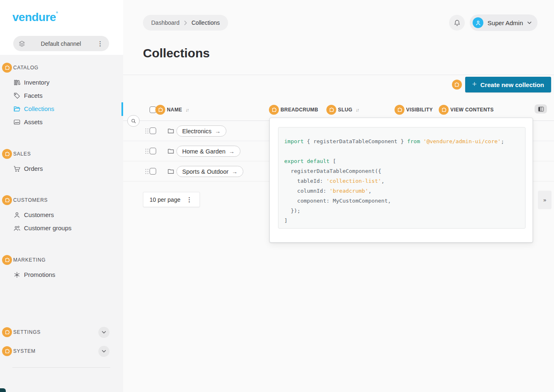  Describe the element at coordinates (62, 122) in the screenshot. I see `sidebar-item-assets: Assets` at that location.